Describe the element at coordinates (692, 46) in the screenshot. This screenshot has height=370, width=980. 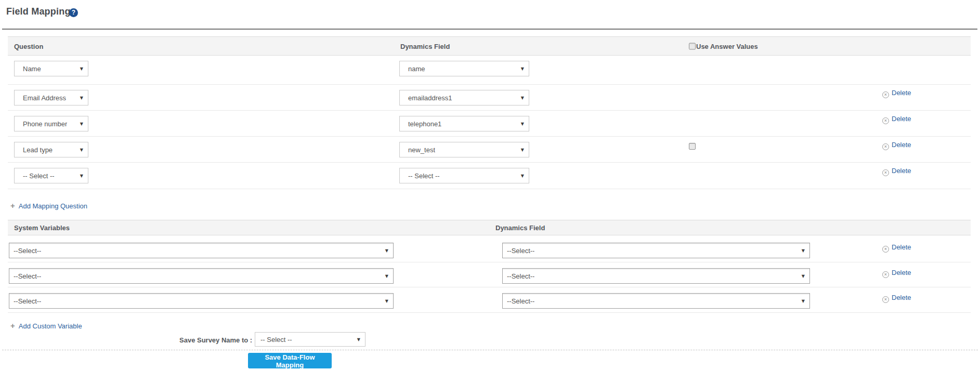
I see `use-answer-values-header-checkbox` at that location.